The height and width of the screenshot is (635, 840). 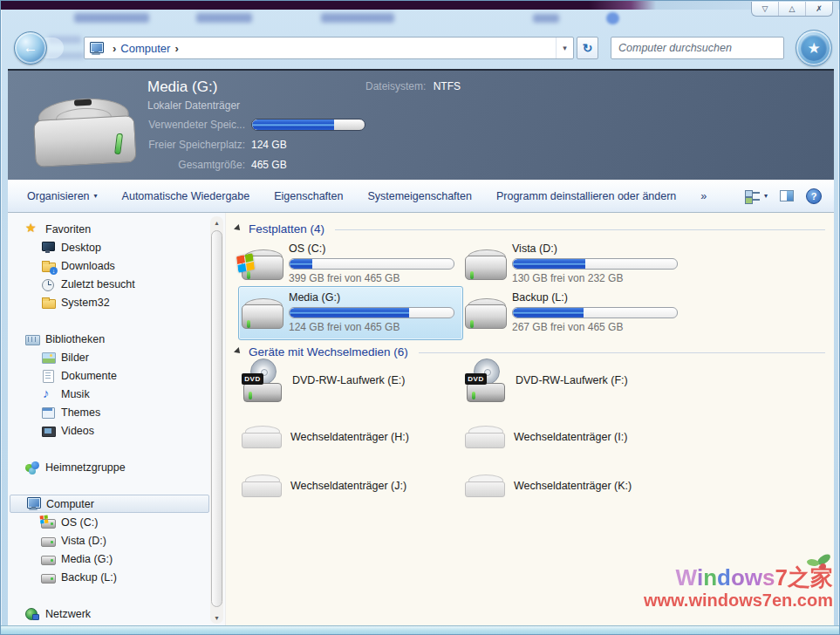 What do you see at coordinates (596, 278) in the screenshot?
I see `drive-free-space: 130 GB frei von 232 GB` at bounding box center [596, 278].